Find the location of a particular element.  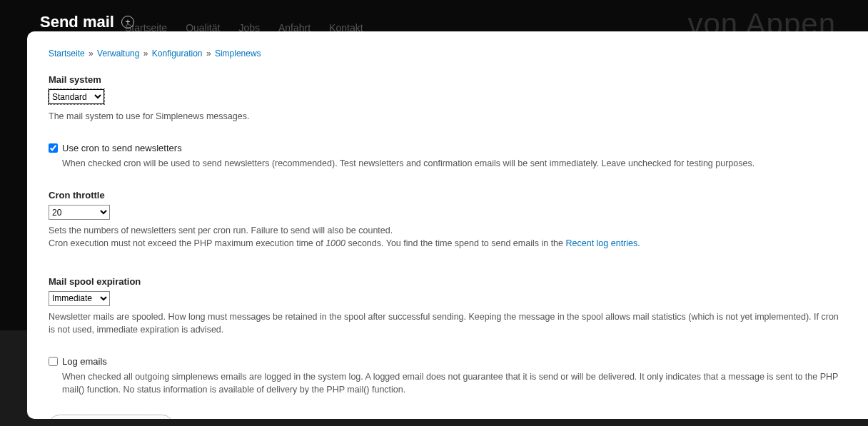

breadcrumb-link: Startseite is located at coordinates (67, 54).